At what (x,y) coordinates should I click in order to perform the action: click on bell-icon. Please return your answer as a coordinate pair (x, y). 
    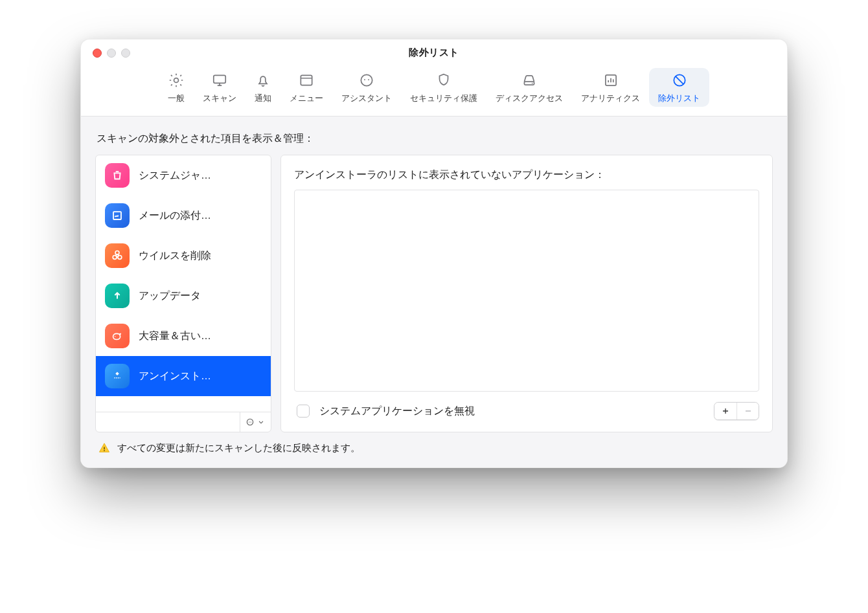
    Looking at the image, I should click on (263, 80).